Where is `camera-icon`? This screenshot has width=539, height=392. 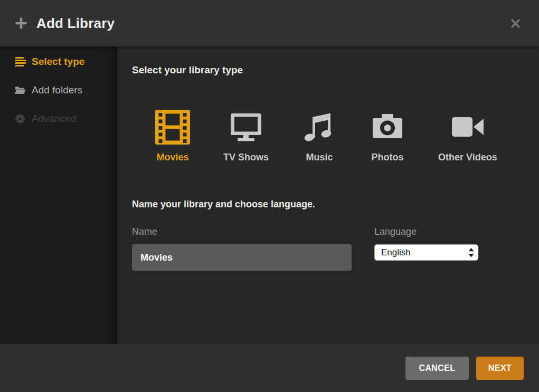
camera-icon is located at coordinates (387, 127).